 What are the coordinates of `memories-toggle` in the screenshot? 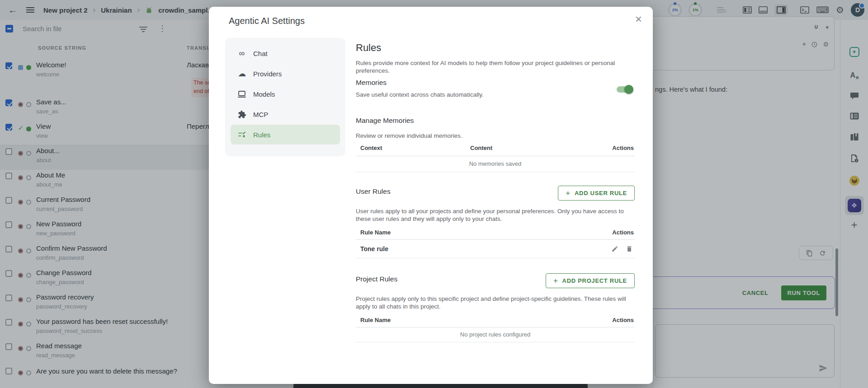 It's located at (624, 89).